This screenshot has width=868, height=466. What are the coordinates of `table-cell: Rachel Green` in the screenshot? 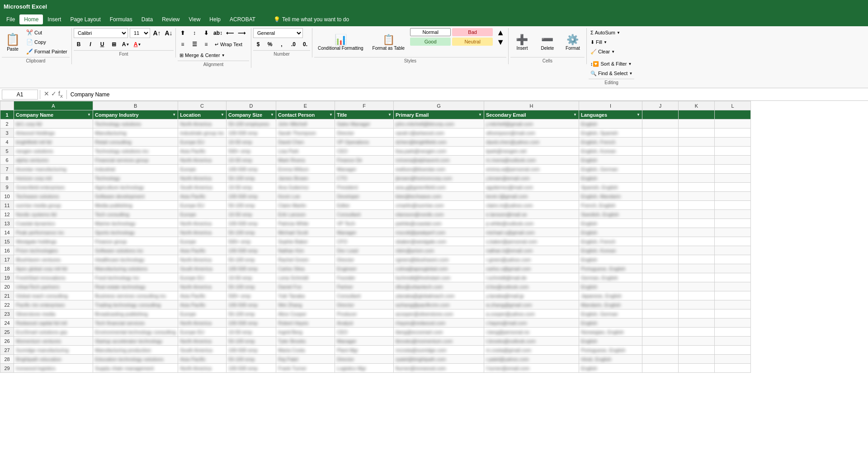 It's located at (306, 260).